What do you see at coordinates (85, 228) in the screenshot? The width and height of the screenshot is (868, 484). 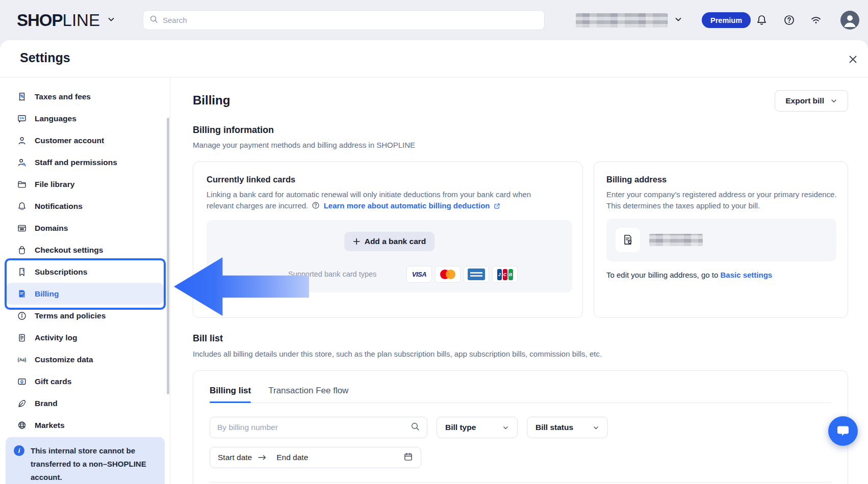 I see `sidebar-item-domains: Domains` at bounding box center [85, 228].